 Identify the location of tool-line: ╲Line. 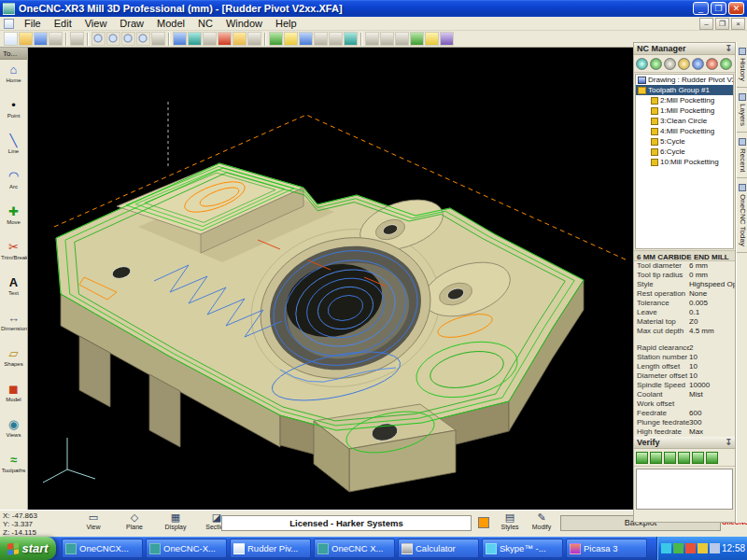
(13, 148).